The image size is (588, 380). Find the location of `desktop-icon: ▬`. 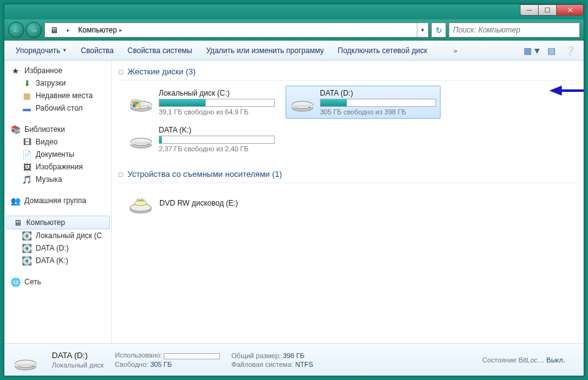

desktop-icon: ▬ is located at coordinates (27, 108).